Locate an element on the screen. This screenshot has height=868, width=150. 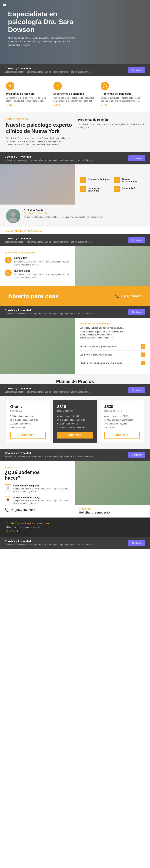
hamburger-icon: ☰ is located at coordinates (5, 5).